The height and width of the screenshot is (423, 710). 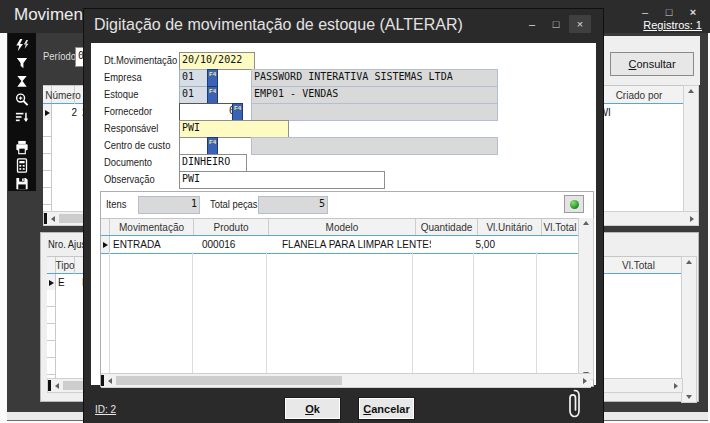 I want to click on col-vl-unitario-header: Vl.Unitário, so click(x=510, y=228).